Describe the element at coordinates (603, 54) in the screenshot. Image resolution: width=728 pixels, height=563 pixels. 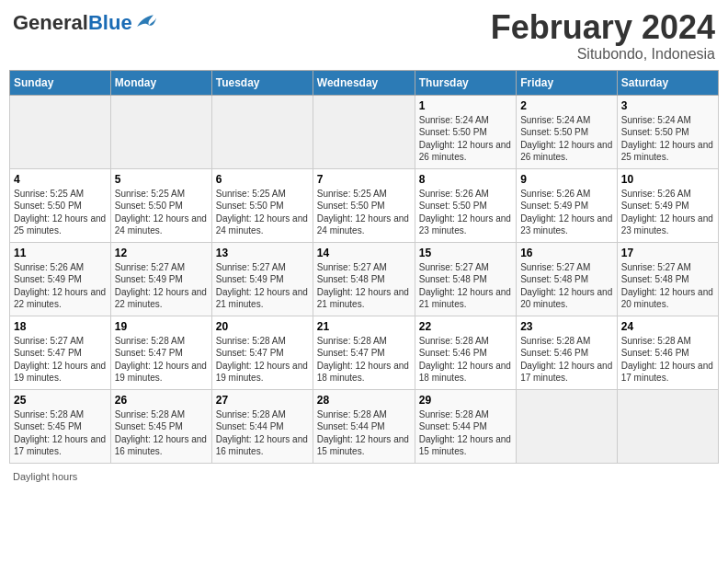
I see `subtitle: Situbondo, Indonesia` at that location.